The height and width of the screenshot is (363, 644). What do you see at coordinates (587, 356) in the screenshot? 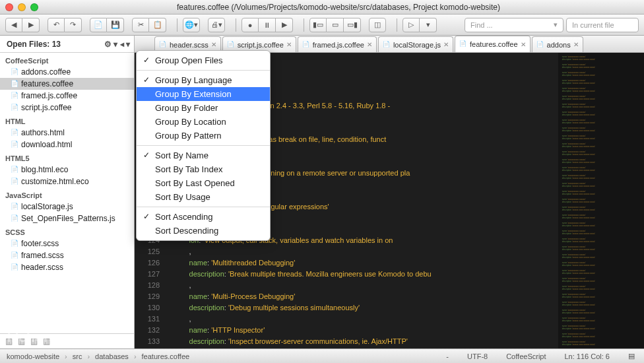
I see `cursor-position: Ln: 116 Col: 6` at bounding box center [587, 356].